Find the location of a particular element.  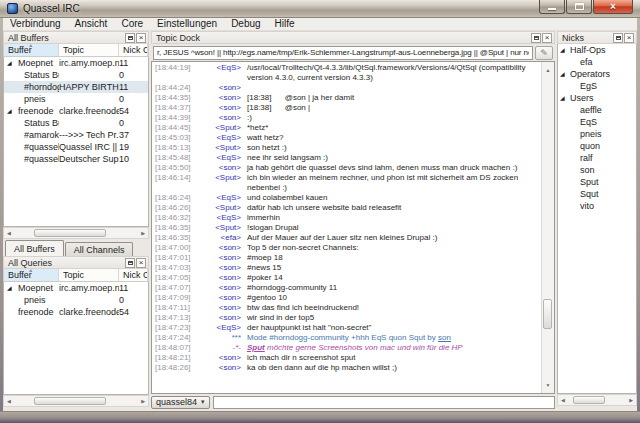

maximize-button is located at coordinates (579, 7).